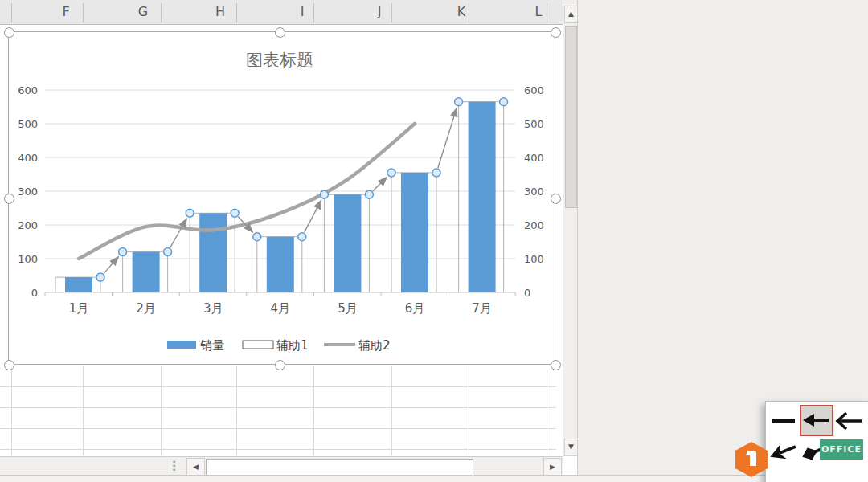 Image resolution: width=868 pixels, height=482 pixels. I want to click on svg-text: 4月, so click(281, 308).